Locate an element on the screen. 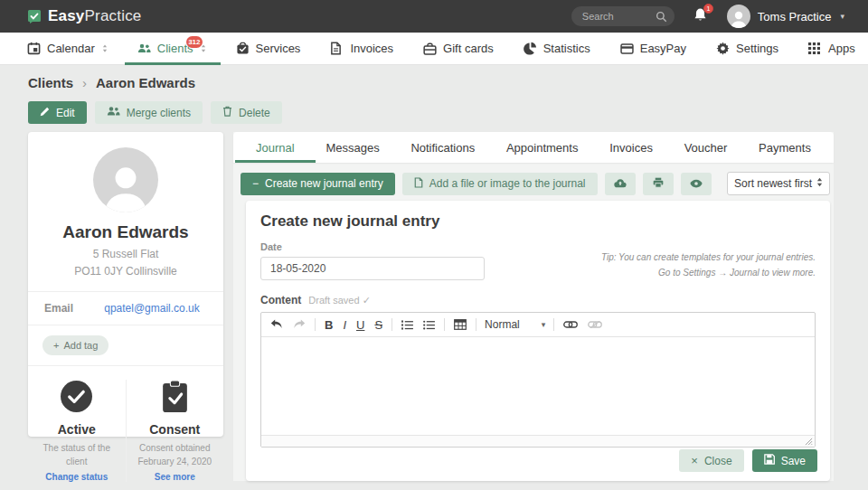 Image resolution: width=868 pixels, height=490 pixels. notifications-bell: 1 is located at coordinates (701, 16).